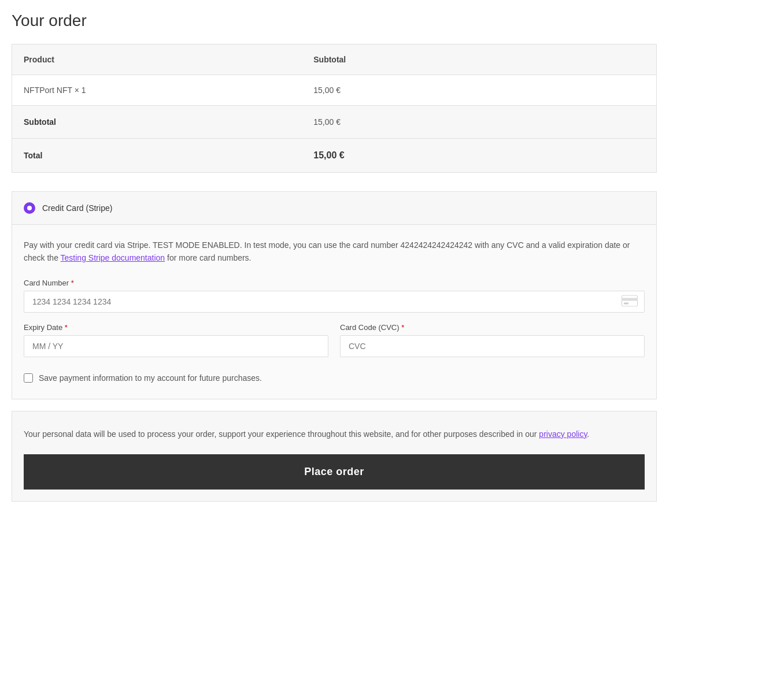  What do you see at coordinates (334, 156) in the screenshot?
I see `total-row: Total 15,00 €` at bounding box center [334, 156].